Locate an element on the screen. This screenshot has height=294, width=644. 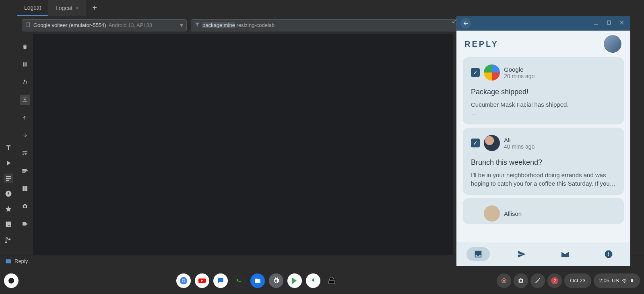
date-pill: Oct 23 is located at coordinates (578, 281).